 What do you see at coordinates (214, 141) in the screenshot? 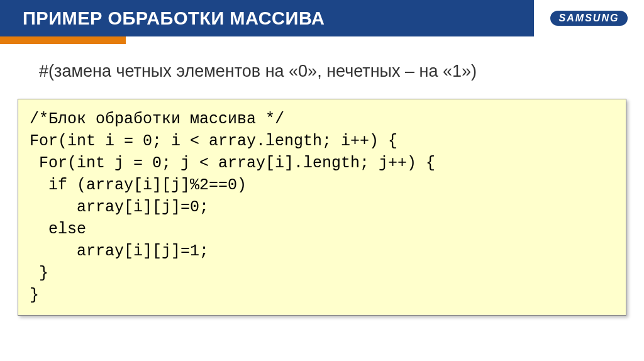
I see `code-line: For(int i = 0; i < array.length; i++) {` at bounding box center [214, 141].